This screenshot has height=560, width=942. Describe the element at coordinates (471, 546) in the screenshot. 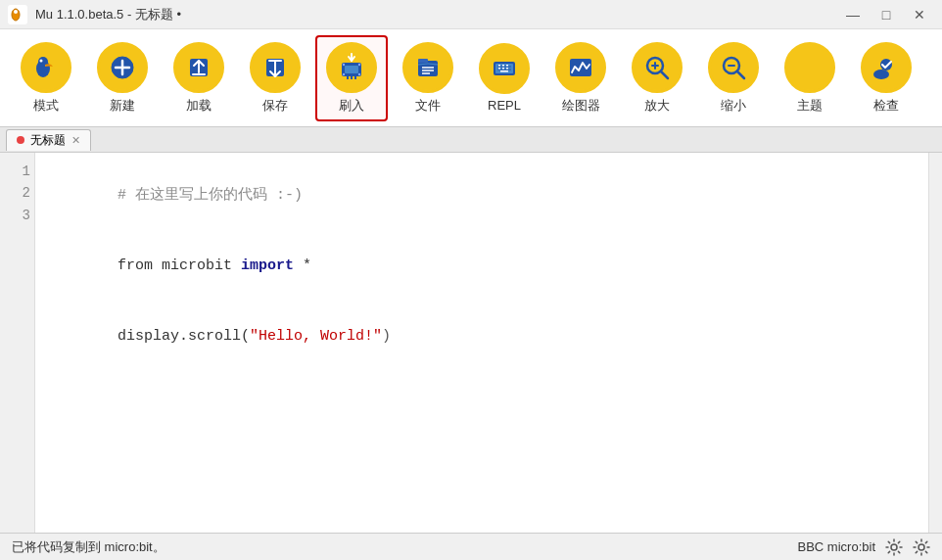

I see `status-bar: 已将代码复制到 micro:bit。 BBC micro:bit` at that location.